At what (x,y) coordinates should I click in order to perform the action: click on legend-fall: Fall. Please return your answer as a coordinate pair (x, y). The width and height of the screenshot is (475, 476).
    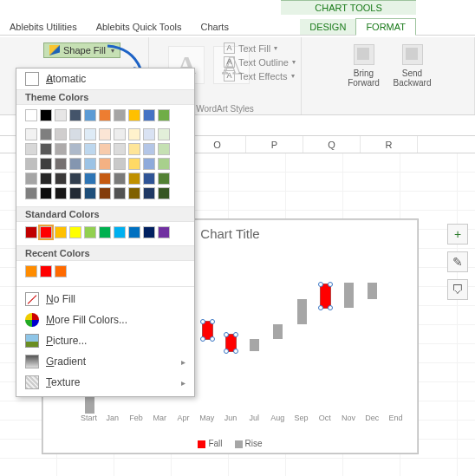
    Looking at the image, I should click on (210, 444).